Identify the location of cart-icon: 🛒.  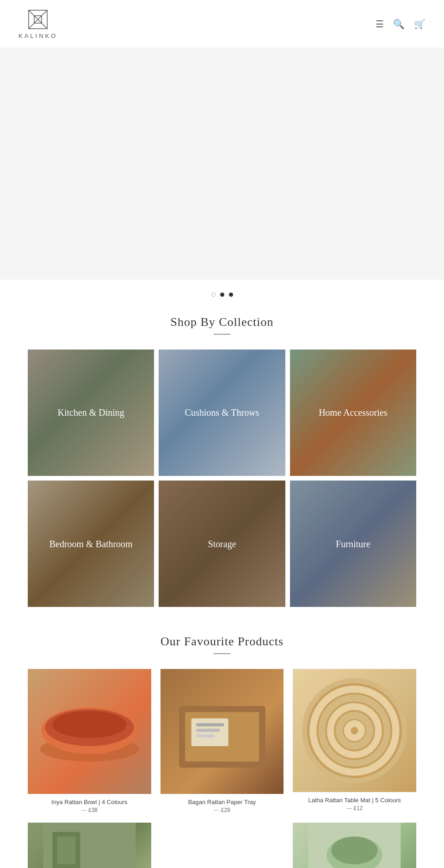
(420, 24).